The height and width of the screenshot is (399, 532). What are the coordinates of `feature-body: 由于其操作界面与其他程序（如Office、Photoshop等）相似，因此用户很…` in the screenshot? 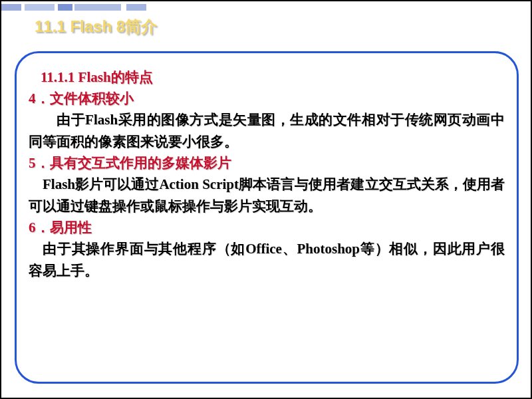 It's located at (267, 259).